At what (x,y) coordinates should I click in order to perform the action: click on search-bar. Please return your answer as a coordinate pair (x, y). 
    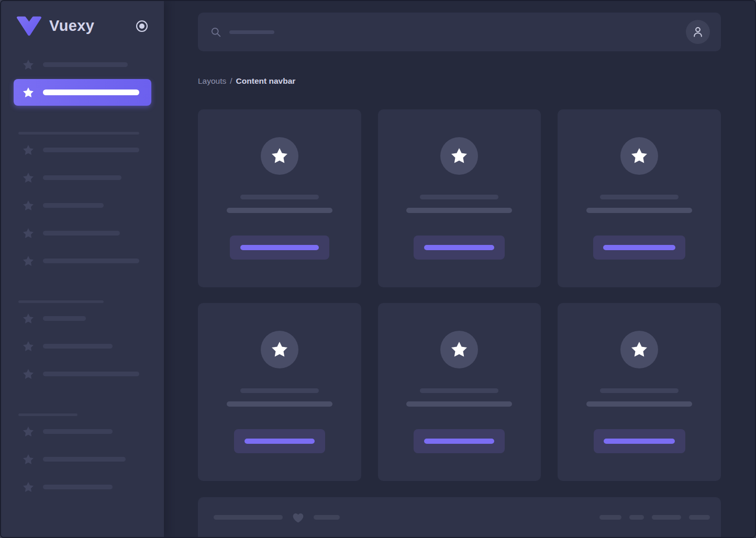
    Looking at the image, I should click on (448, 32).